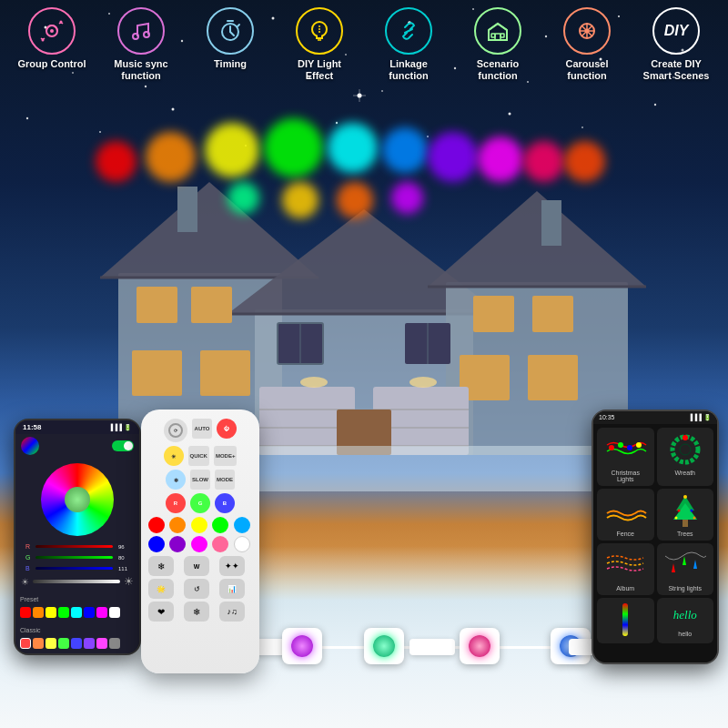 The image size is (728, 728). Describe the element at coordinates (226, 456) in the screenshot. I see `modeplus-label: MODE+` at that location.